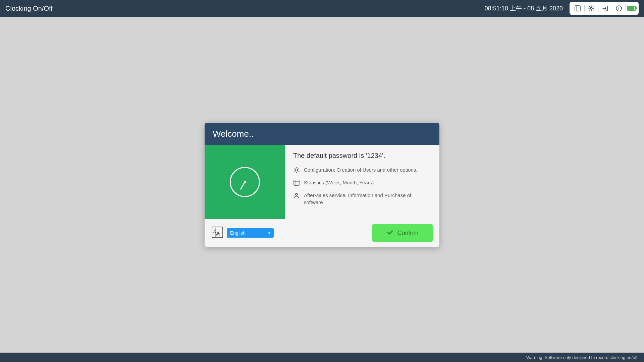  I want to click on language-dropdown: English Français Español Deutsch 日本語 中文, so click(250, 233).